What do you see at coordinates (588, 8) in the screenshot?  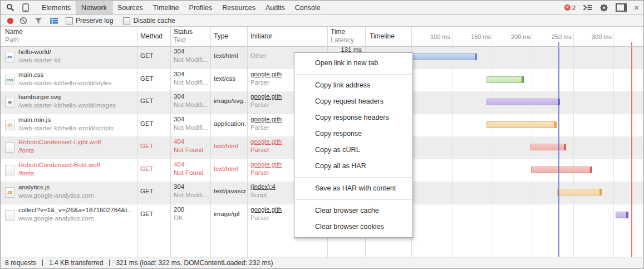 I see `show-drawer-icon` at bounding box center [588, 8].